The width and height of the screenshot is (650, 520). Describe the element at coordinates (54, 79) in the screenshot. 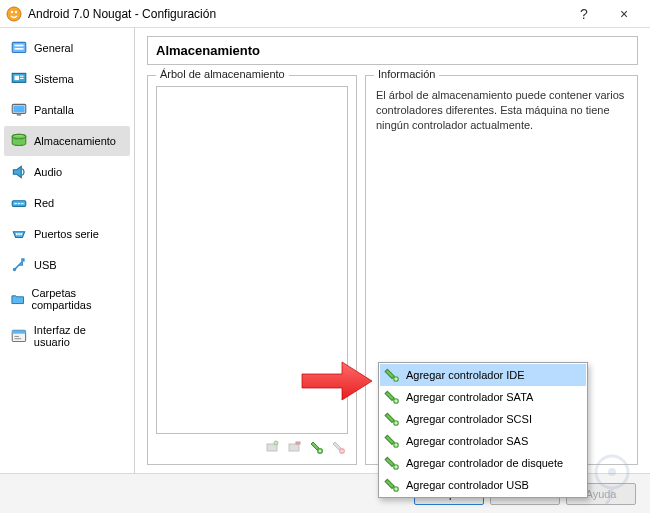

I see `sidebar-item-label: Sistema` at that location.